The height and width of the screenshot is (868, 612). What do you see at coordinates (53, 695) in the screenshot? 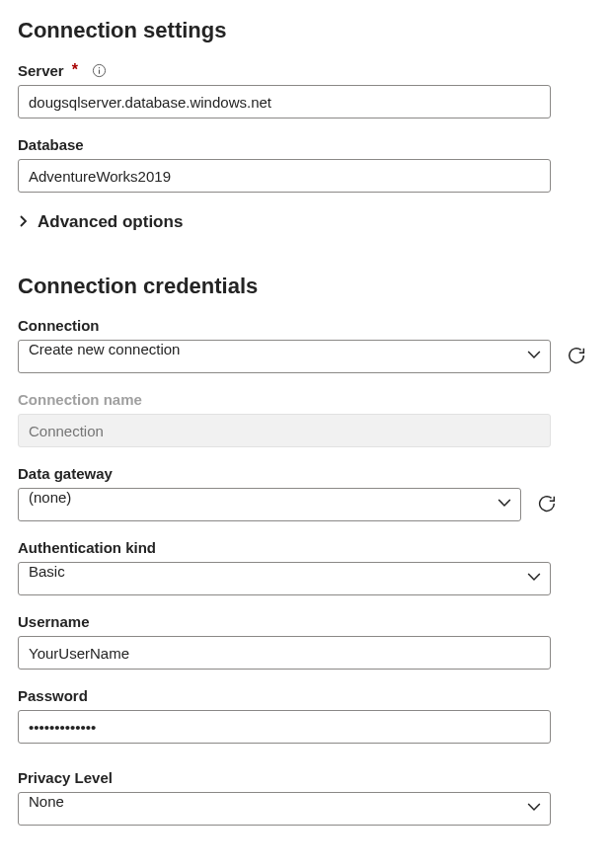
I see `password-label: Password` at bounding box center [53, 695].